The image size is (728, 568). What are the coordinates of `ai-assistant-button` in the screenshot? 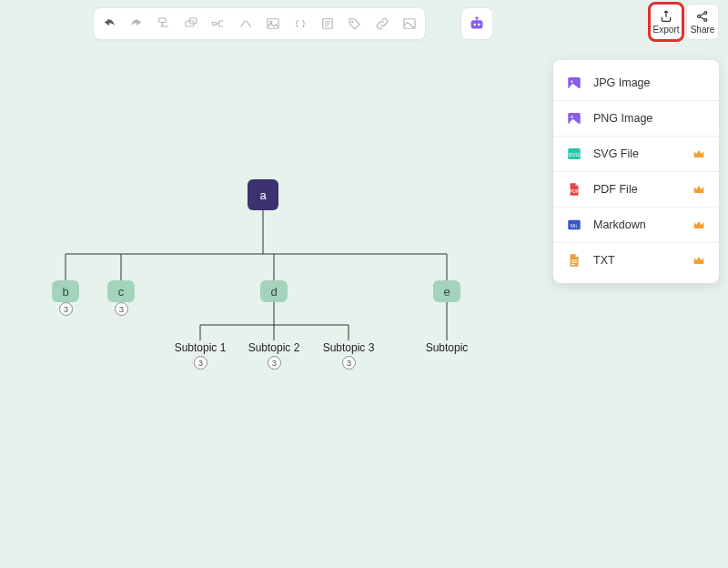 It's located at (477, 24).